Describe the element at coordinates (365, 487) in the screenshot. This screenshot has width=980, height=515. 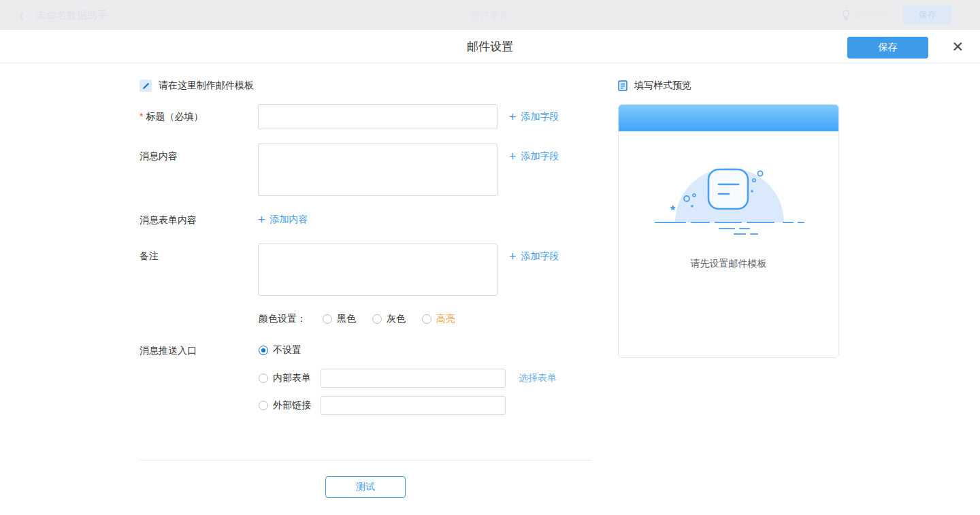
I see `test-button: 测试` at that location.